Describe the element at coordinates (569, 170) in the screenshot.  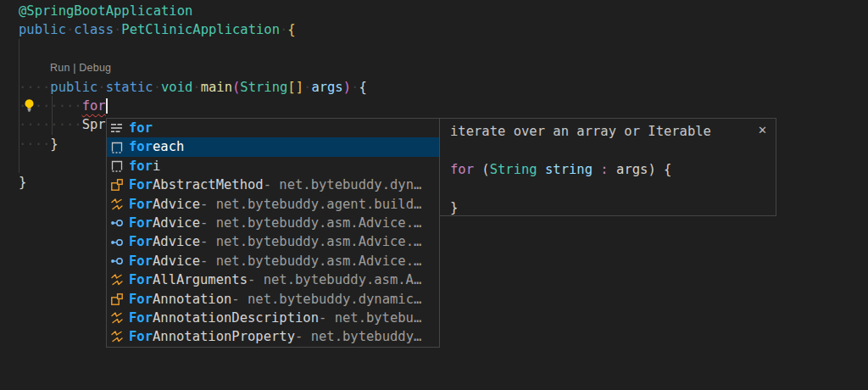
I see `code-token: string` at that location.